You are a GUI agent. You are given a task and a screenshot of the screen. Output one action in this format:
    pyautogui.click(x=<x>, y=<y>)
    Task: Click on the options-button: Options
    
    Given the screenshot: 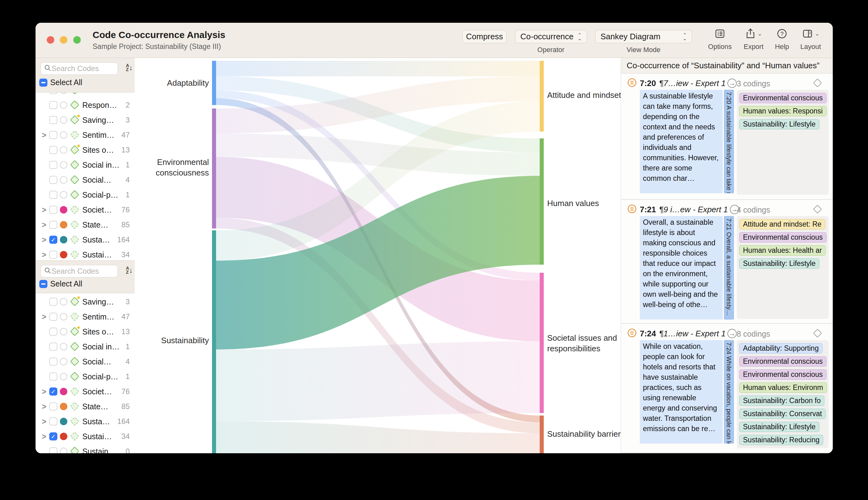 What is the action you would take?
    pyautogui.click(x=720, y=39)
    